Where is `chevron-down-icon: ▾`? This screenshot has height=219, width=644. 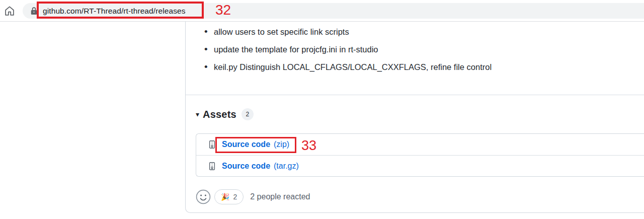
chevron-down-icon: ▾ is located at coordinates (197, 114).